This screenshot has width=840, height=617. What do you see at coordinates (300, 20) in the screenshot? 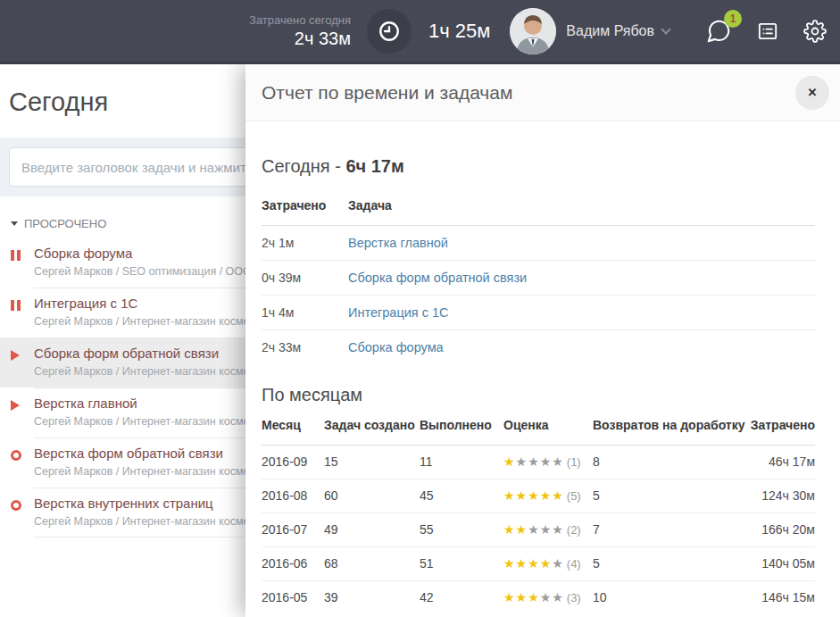
I see `spent-today-label: Затрачено сегодня` at bounding box center [300, 20].